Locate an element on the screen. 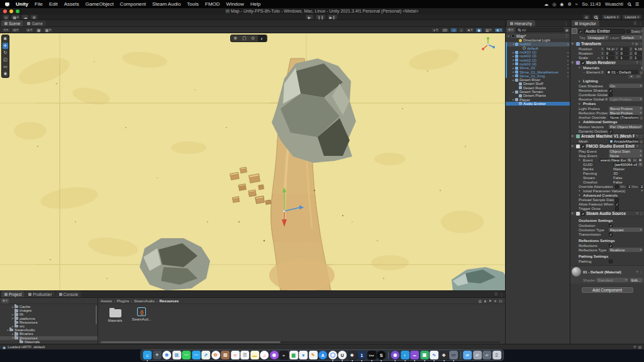 The image size is (644, 362). tool-handle-dropdown: ⌖ ▾ is located at coordinates (6, 30).